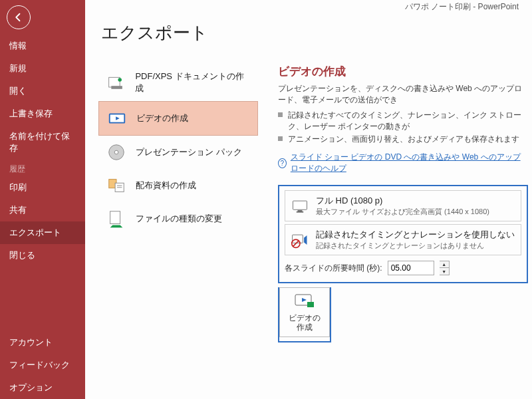 The height and width of the screenshot is (399, 532). What do you see at coordinates (43, 388) in the screenshot?
I see `sidebar-item-options: オプション` at bounding box center [43, 388].